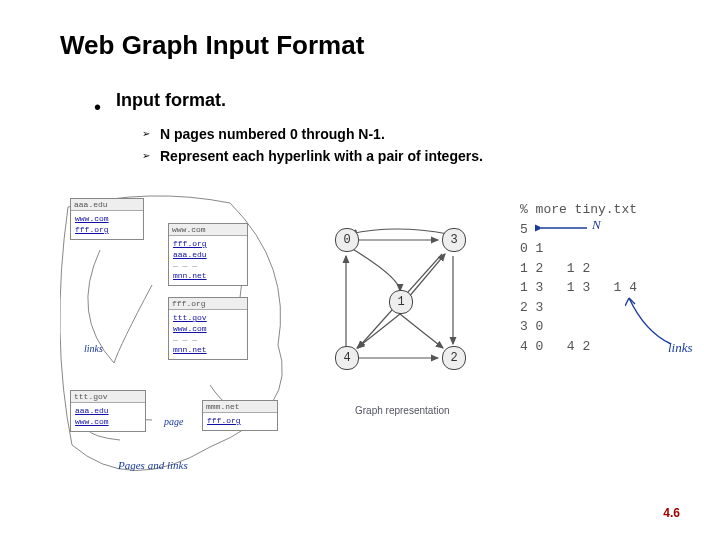 This screenshot has width=720, height=540. What do you see at coordinates (208, 230) in the screenshot?
I see `browser-url: www.com` at bounding box center [208, 230].